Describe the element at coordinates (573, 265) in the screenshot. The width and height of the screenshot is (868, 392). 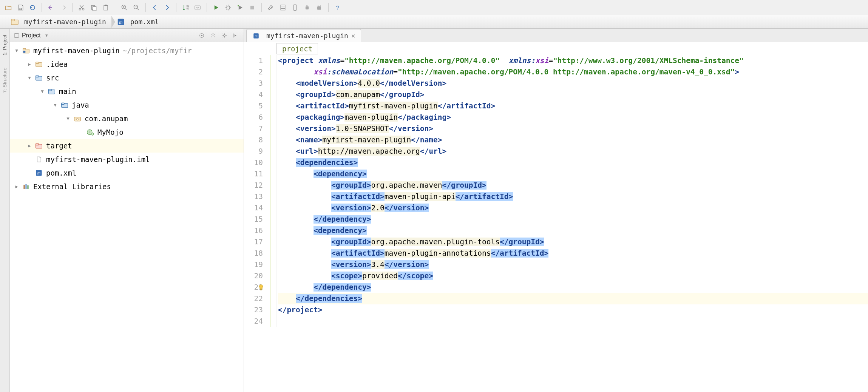
I see `code-line-19: <version>3.4</version>` at that location.